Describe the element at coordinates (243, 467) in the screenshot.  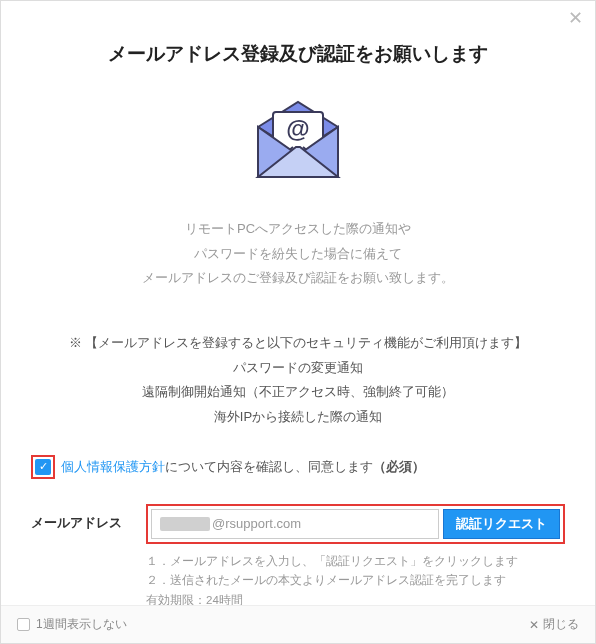
I see `consent-text: 個人情報保護方針について内容を確認し、同意します（必須）` at that location.